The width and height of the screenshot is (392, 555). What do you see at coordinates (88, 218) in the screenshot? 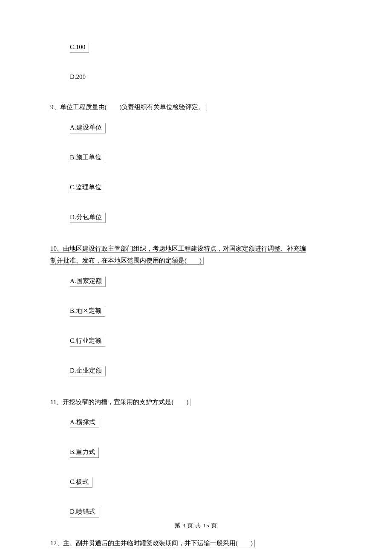
I see `q9-option-d: D.分包单位` at bounding box center [88, 218].